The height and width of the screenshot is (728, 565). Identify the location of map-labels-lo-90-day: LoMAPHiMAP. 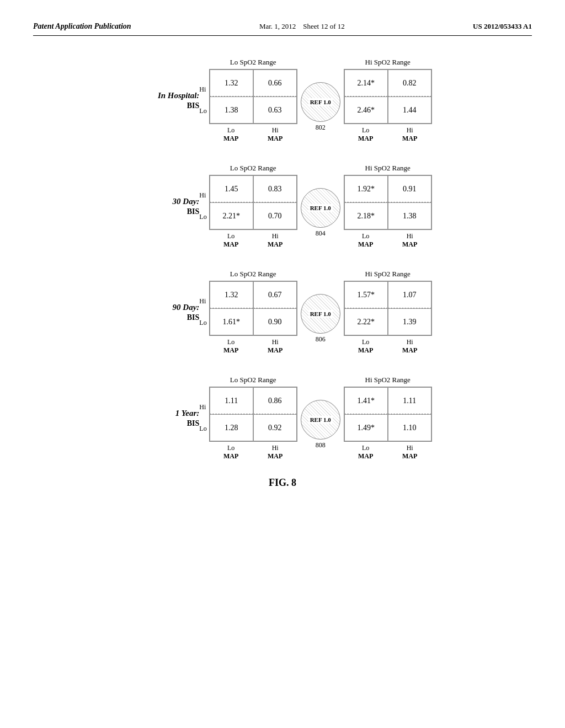
(253, 346).